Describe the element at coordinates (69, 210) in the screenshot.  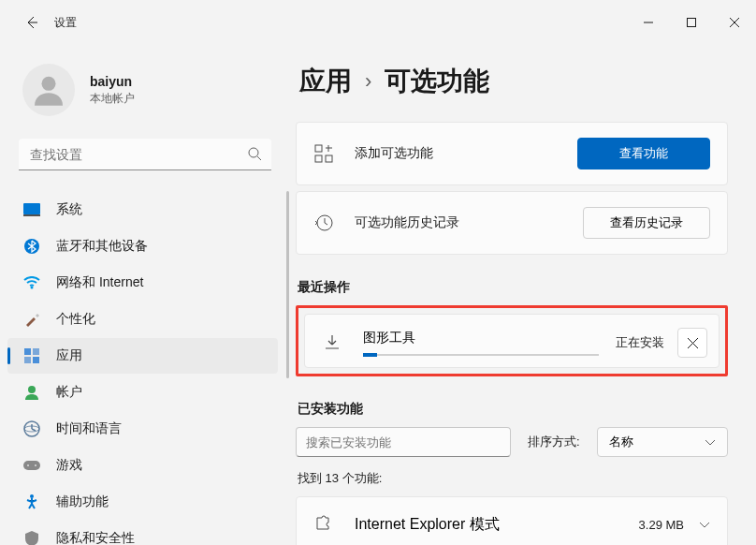
I see `sidebar-item-label: 系统` at that location.